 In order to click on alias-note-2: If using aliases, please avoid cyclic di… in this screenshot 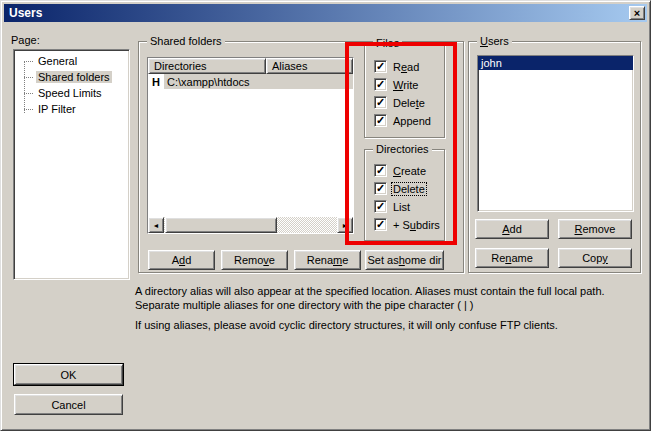, I will do `click(392, 325)`.